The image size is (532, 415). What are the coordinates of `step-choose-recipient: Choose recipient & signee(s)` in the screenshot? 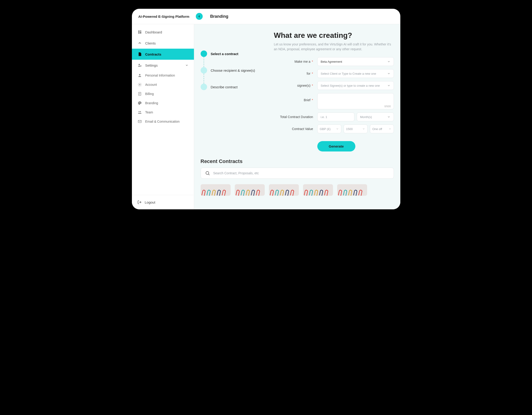 It's located at (230, 70).